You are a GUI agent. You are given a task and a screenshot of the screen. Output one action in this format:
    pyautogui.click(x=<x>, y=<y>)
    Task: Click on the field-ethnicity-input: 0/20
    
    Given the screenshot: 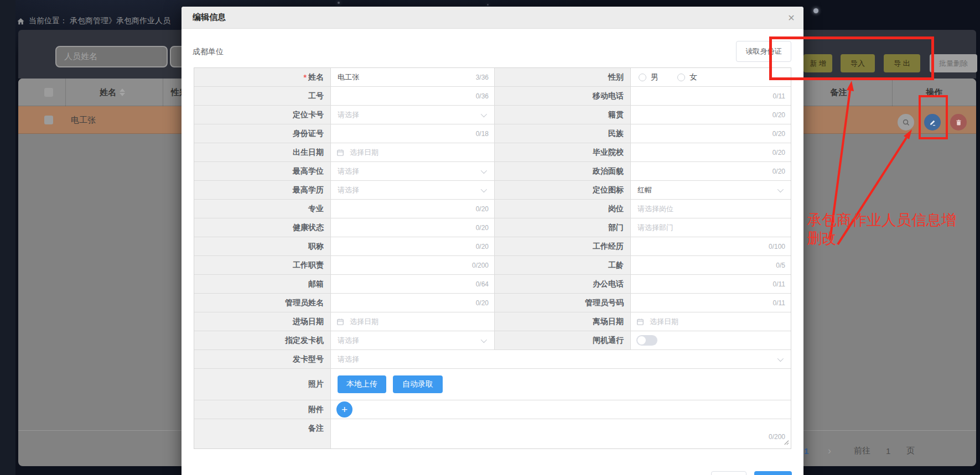 What is the action you would take?
    pyautogui.click(x=711, y=134)
    